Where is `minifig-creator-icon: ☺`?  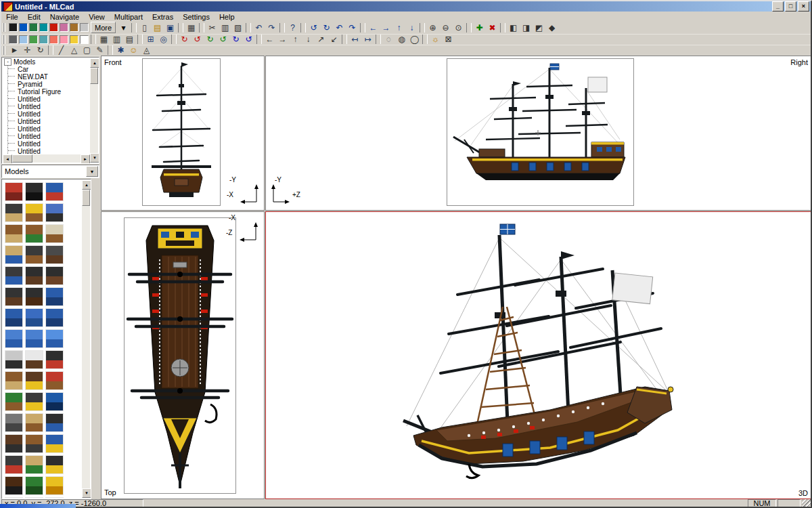
minifig-creator-icon: ☺ is located at coordinates (134, 50).